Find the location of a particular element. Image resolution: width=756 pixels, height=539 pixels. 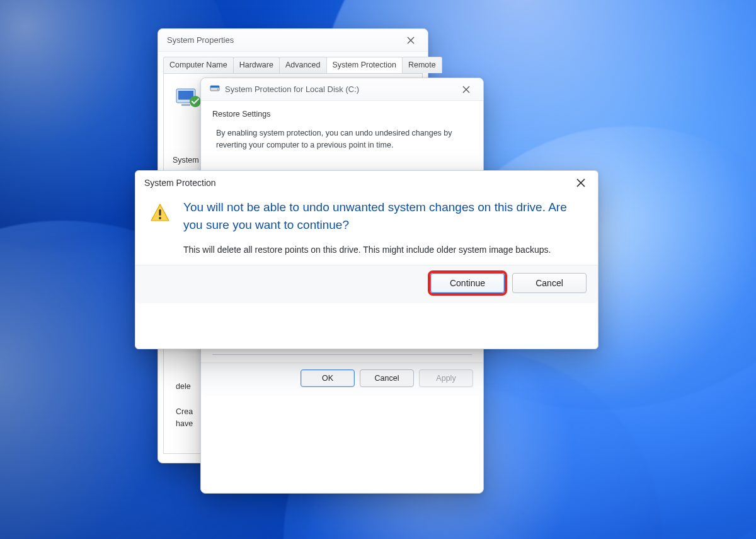

confirm-dialog-button-row: Continue Cancel is located at coordinates (367, 284).